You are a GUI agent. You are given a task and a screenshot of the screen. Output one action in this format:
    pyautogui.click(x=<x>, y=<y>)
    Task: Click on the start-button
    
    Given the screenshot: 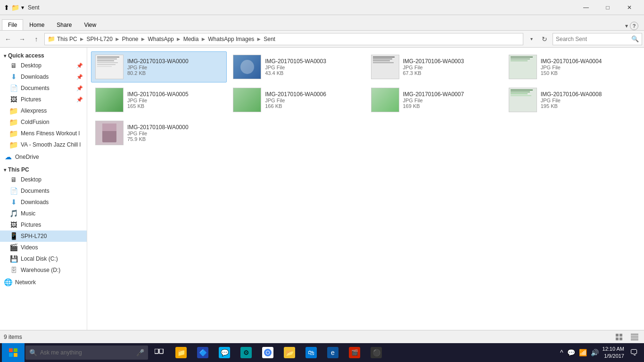 What is the action you would take?
    pyautogui.click(x=13, y=353)
    